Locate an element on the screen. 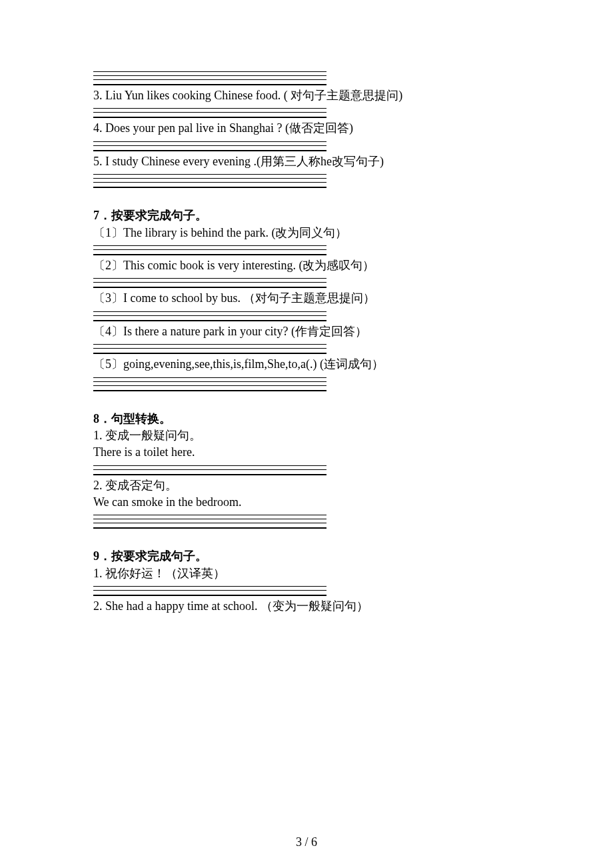  section-9-heading: 9．按要求完成句子。 is located at coordinates (306, 556).